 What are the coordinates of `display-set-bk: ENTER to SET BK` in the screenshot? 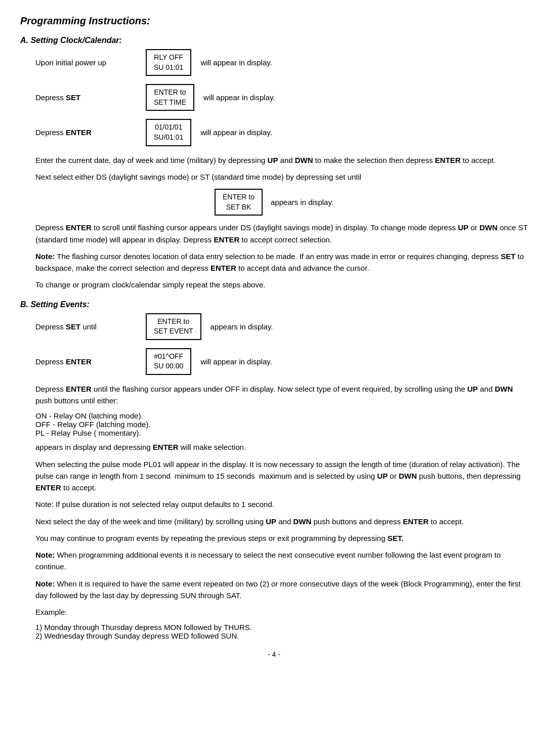 It's located at (239, 202).